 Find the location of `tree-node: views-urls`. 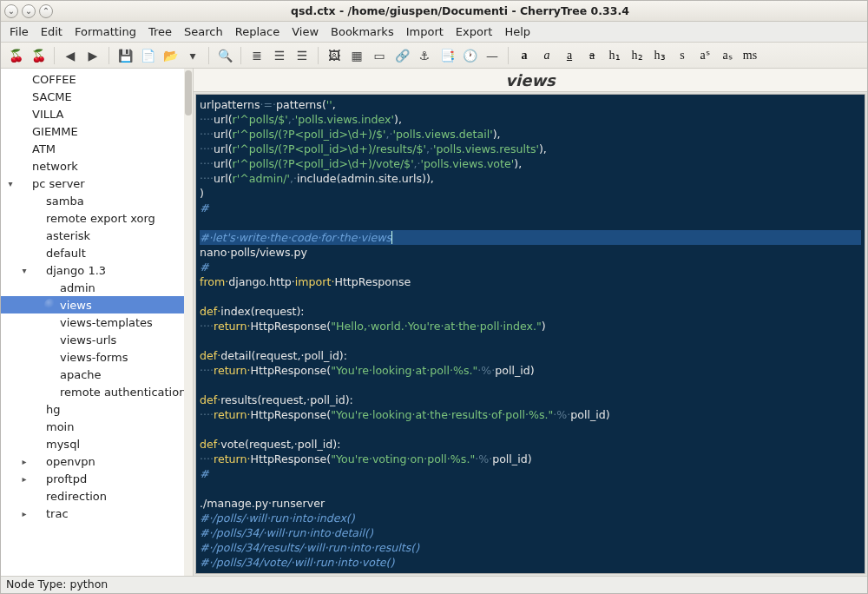

tree-node: views-urls is located at coordinates (97, 340).